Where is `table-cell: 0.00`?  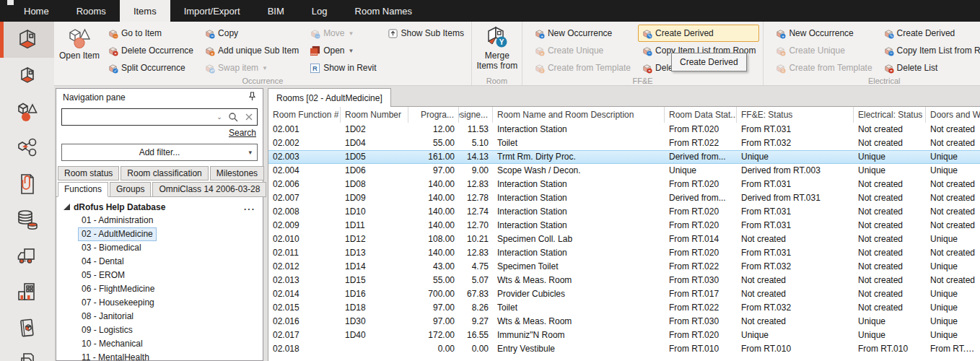 table-cell: 0.00 is located at coordinates (434, 349).